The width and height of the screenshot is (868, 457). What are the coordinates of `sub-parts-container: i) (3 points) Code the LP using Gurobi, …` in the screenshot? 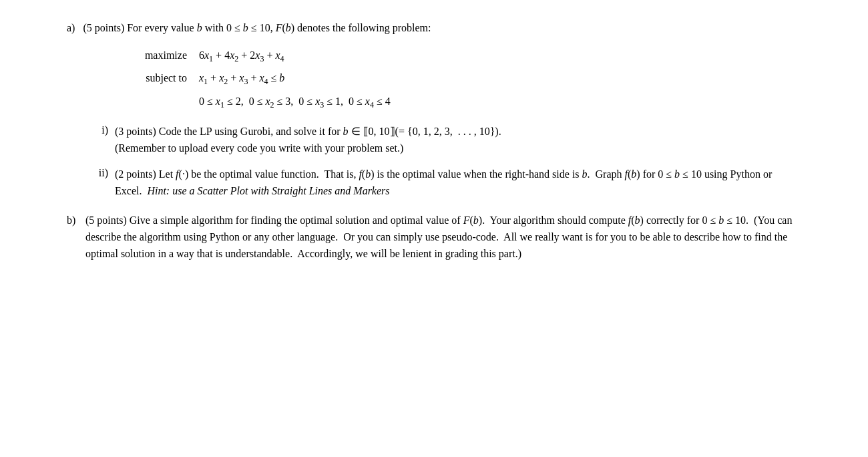 It's located at (434, 162).